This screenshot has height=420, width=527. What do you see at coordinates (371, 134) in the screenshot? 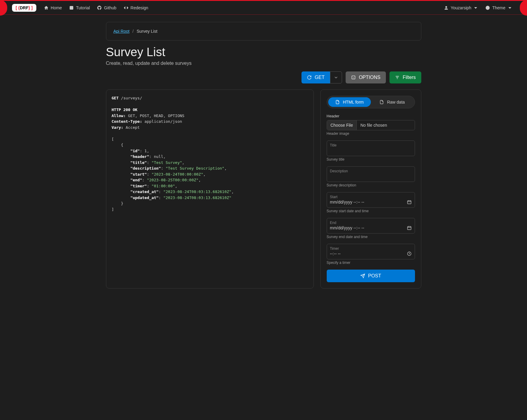
I see `header-help: Header image` at bounding box center [371, 134].